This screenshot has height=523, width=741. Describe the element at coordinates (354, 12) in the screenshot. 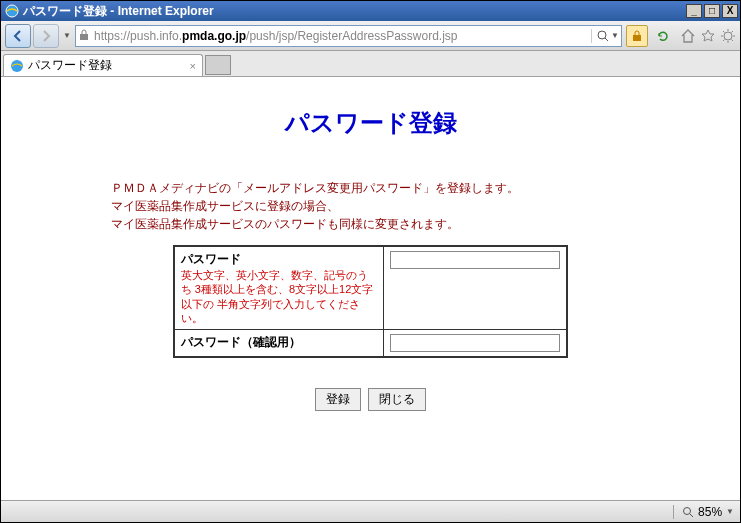

I see `window-title: パスワード登録 - Internet Explorer` at that location.